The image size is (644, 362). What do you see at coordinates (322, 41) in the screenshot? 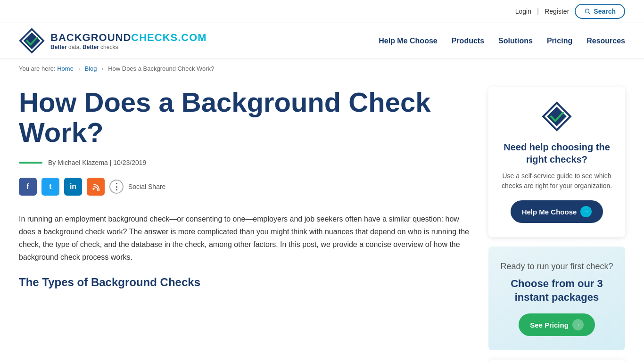
I see `header: BACKGROUNDCHECKS.COM Better data. Better…` at bounding box center [322, 41].